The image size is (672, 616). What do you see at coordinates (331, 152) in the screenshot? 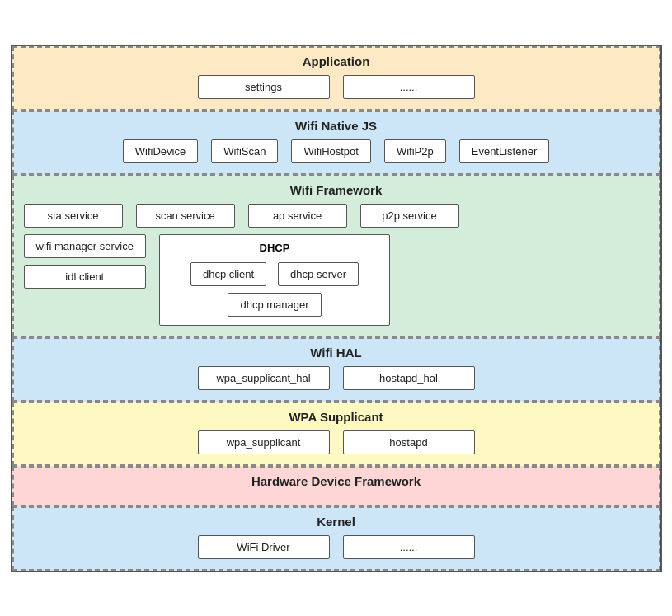
I see `wifi-hostpot-box: WifiHostpot` at bounding box center [331, 152].